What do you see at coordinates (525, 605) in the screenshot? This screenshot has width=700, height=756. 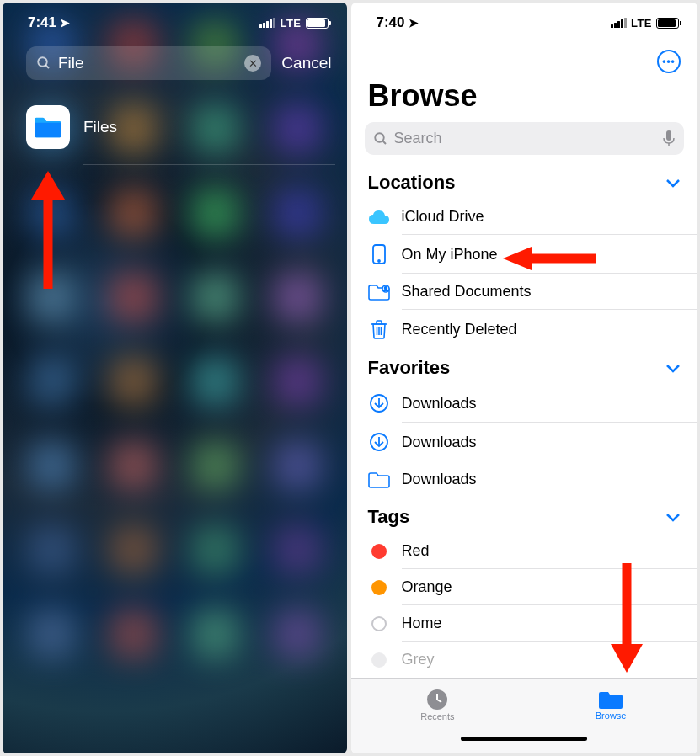 I see `tags-list: Red Orange Home Grey` at bounding box center [525, 605].